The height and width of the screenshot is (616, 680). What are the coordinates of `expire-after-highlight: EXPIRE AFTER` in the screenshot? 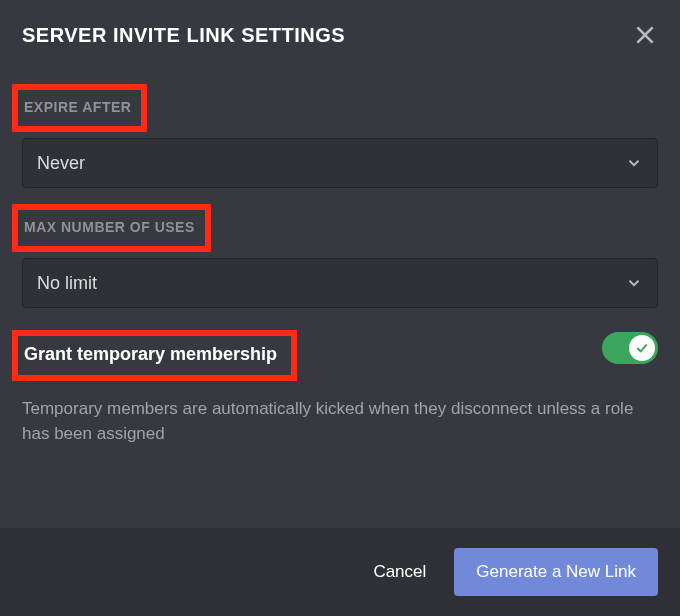 It's located at (80, 108).